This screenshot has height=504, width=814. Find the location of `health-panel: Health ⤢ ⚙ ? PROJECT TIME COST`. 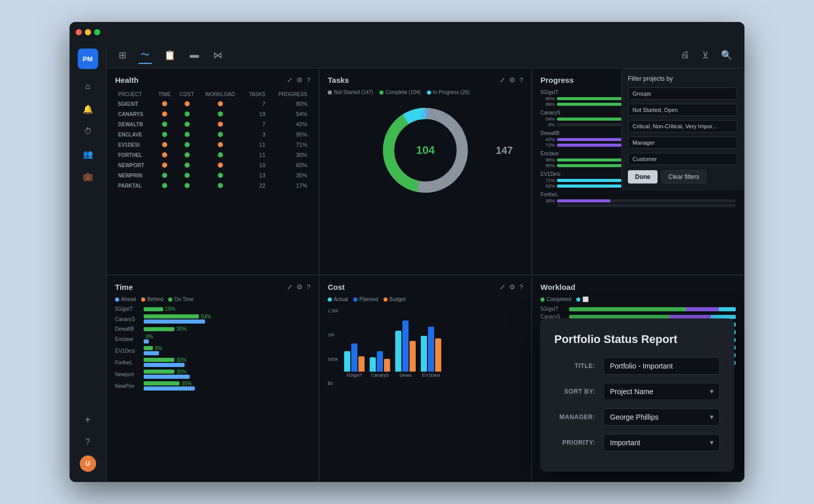

health-panel: Health ⤢ ⚙ ? PROJECT TIME COST is located at coordinates (213, 172).